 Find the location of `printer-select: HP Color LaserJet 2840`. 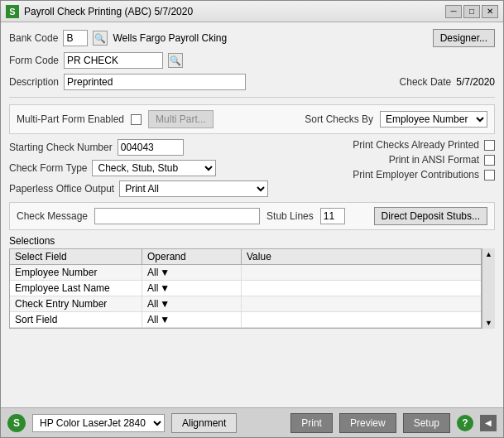

printer-select: HP Color LaserJet 2840 is located at coordinates (98, 423).